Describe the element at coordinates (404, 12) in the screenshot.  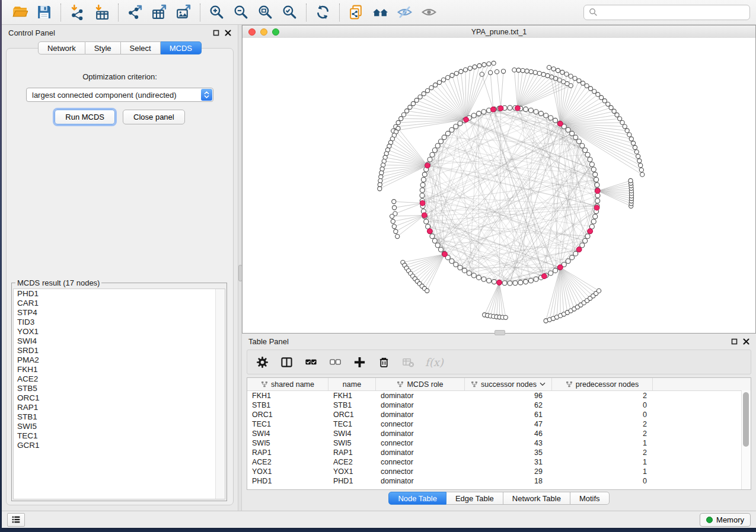
I see `hide-selected-button` at that location.